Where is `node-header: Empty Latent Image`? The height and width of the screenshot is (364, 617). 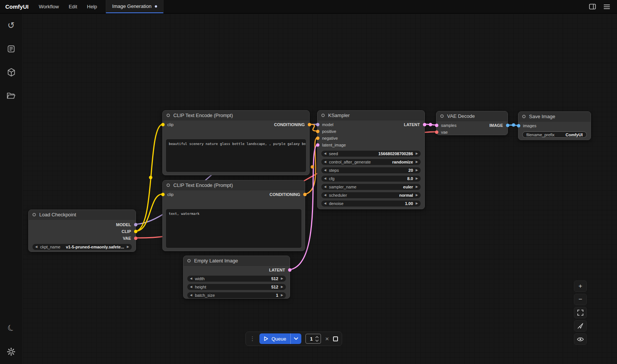 node-header: Empty Latent Image is located at coordinates (236, 261).